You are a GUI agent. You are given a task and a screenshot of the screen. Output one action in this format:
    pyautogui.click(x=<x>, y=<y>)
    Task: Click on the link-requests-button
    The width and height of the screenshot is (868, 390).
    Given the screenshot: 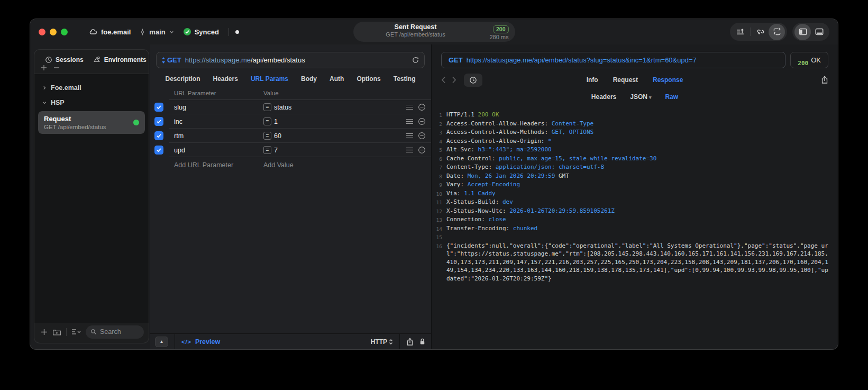 What is the action you would take?
    pyautogui.click(x=761, y=32)
    